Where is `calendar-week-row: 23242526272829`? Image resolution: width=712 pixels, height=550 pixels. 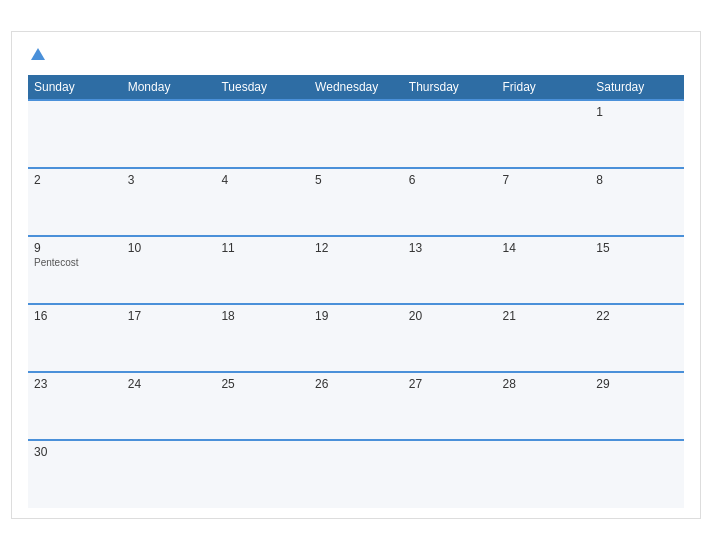 calendar-week-row: 23242526272829 is located at coordinates (356, 406).